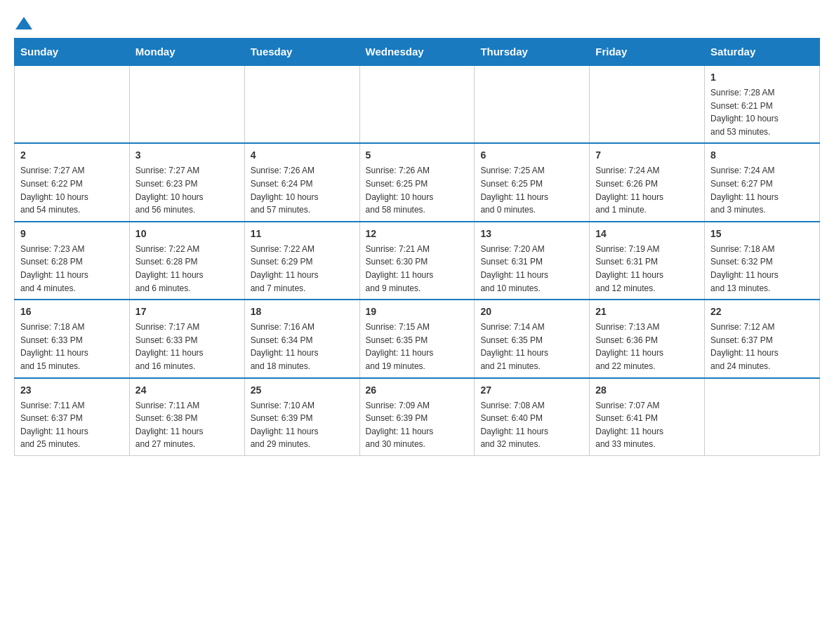 The width and height of the screenshot is (834, 644). What do you see at coordinates (647, 347) in the screenshot?
I see `day-info: Sunrise: 7:13 AMSunset: 6:36 PMDaylight:…` at bounding box center [647, 347].